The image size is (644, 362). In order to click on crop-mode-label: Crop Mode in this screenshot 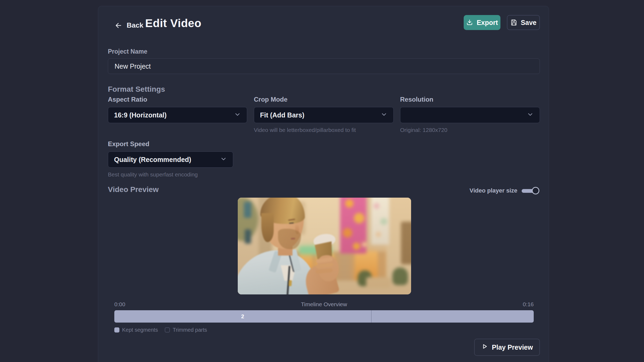, I will do `click(324, 99)`.